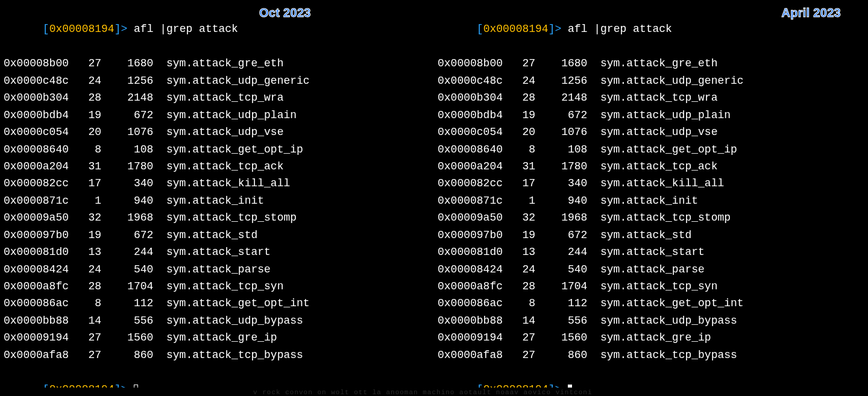  What do you see at coordinates (218, 132) in the screenshot?
I see `row-symbol: sym.attack_udp_vse` at bounding box center [218, 132].